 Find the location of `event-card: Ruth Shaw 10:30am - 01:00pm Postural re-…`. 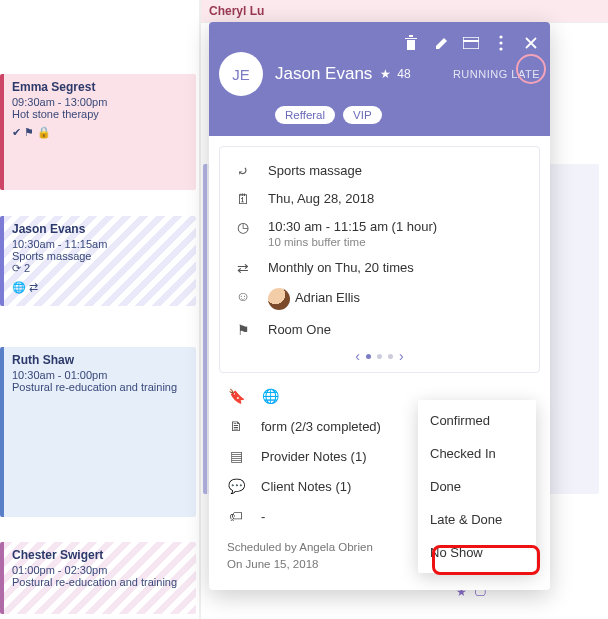

event-card: Ruth Shaw 10:30am - 01:00pm Postural re-… is located at coordinates (98, 432).